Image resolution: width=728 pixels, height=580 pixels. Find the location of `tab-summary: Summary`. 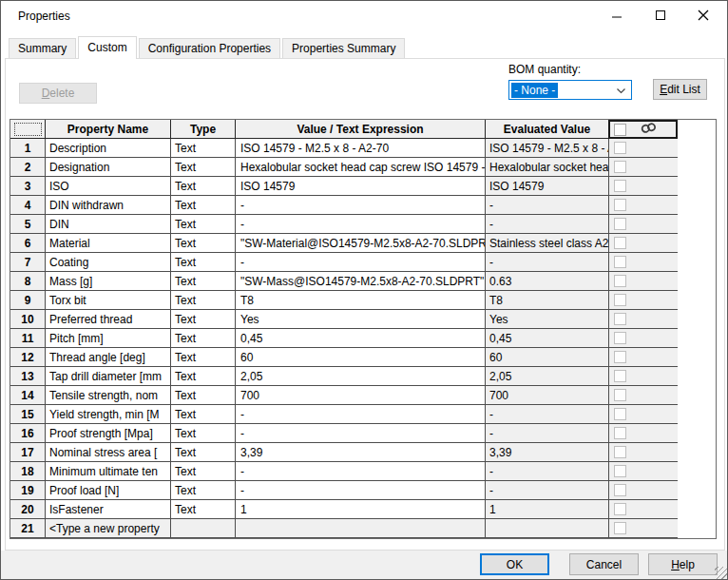

tab-summary: Summary is located at coordinates (42, 48).